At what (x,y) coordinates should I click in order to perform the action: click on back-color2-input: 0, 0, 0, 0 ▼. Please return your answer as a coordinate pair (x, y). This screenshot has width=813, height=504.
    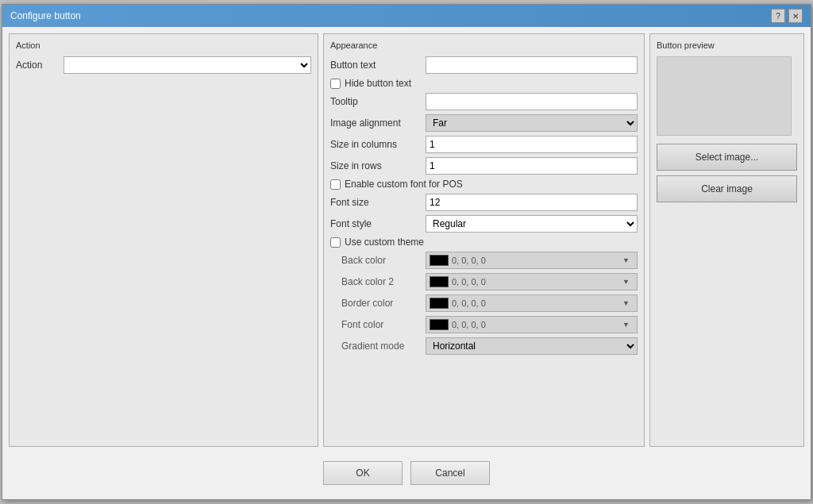
    Looking at the image, I should click on (532, 282).